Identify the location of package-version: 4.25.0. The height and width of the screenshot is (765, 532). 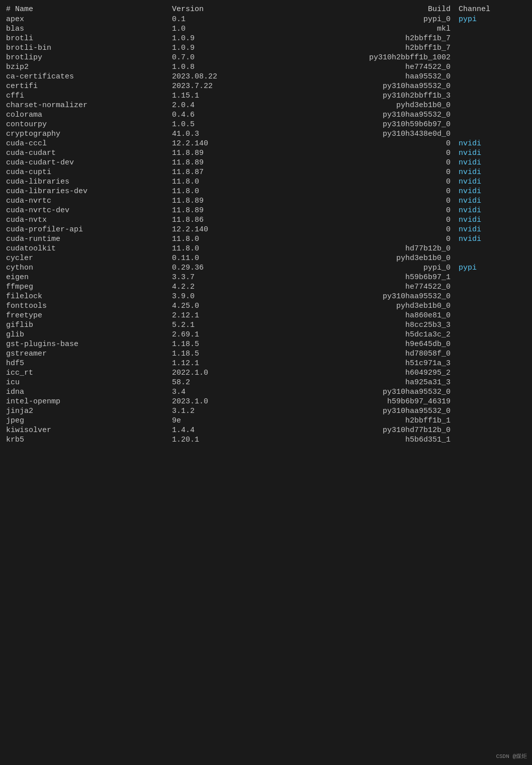
(217, 306).